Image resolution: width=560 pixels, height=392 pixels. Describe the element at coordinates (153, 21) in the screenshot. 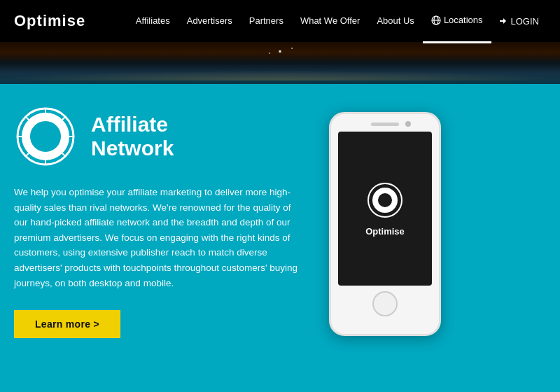

I see `nav-link-affiliates: Affiliates` at that location.